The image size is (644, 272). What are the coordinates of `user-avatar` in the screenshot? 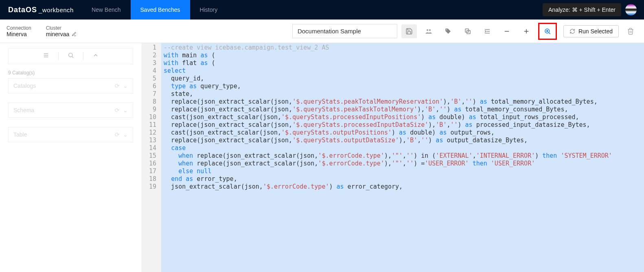 It's located at (631, 10).